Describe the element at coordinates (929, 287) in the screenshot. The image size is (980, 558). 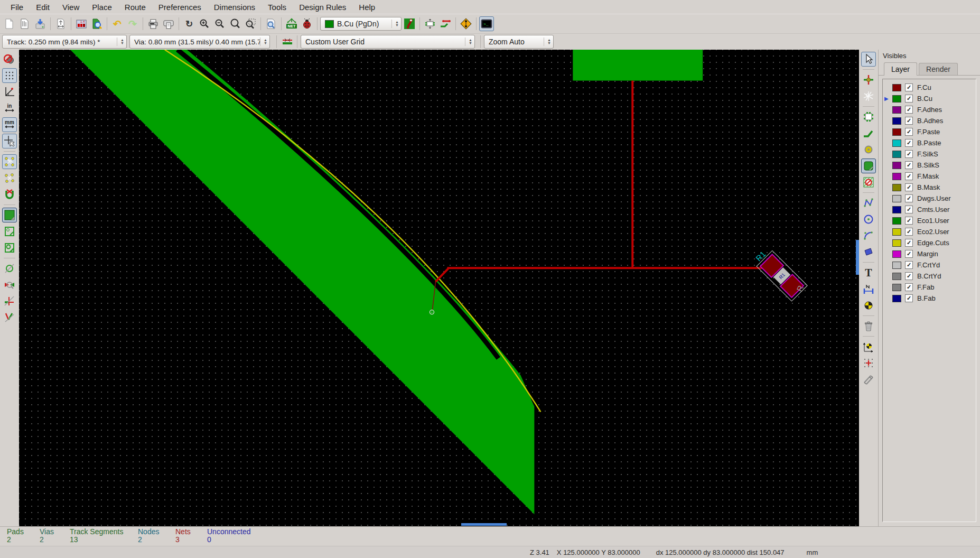
I see `layer-row-ffab: ✓F.Fab` at that location.